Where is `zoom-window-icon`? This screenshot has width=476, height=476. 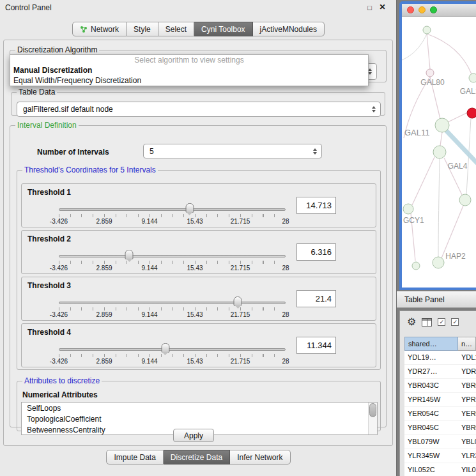
zoom-window-icon is located at coordinates (433, 10).